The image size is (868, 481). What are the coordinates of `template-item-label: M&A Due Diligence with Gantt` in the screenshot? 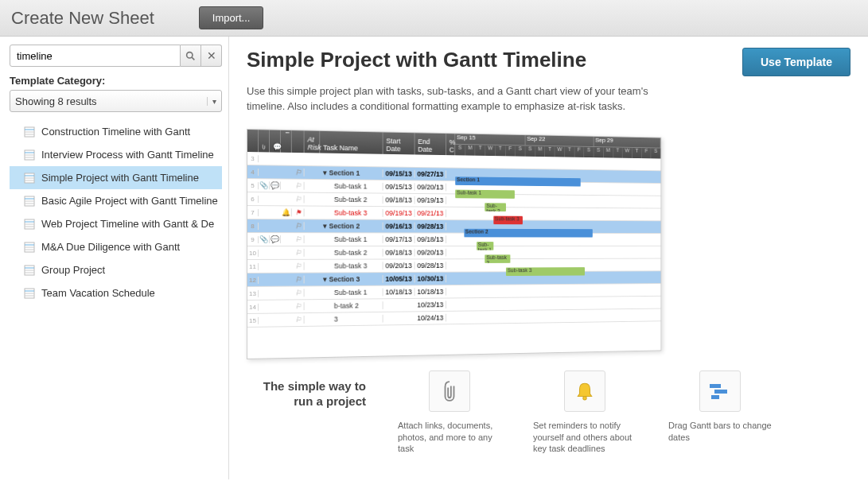 It's located at (111, 246).